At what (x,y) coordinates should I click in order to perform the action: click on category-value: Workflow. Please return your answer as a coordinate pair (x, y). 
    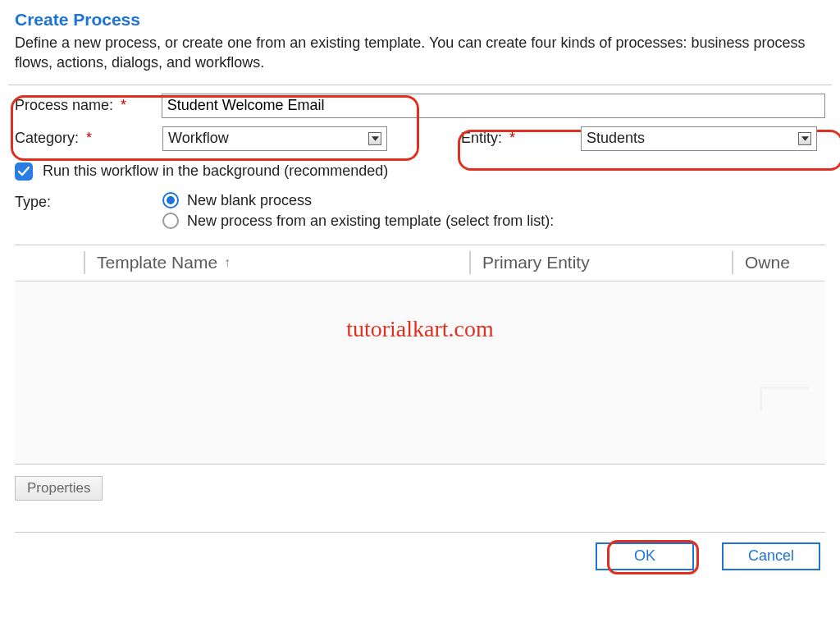
    Looking at the image, I should click on (199, 138).